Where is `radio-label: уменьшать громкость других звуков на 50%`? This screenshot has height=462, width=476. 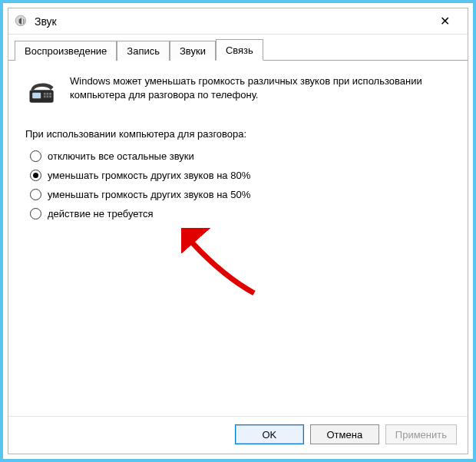 radio-label: уменьшать громкость других звуков на 50% is located at coordinates (149, 195).